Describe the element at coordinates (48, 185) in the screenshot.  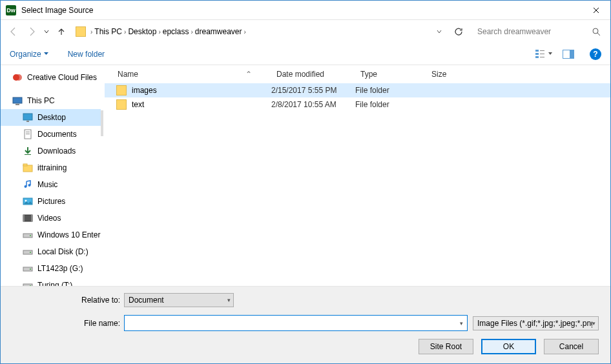
I see `tree-item-label: Music` at that location.